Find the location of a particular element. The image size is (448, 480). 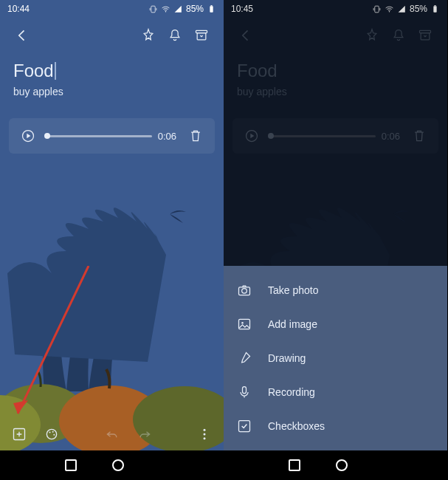

status-bar: 10:44 85% is located at coordinates (112, 9).